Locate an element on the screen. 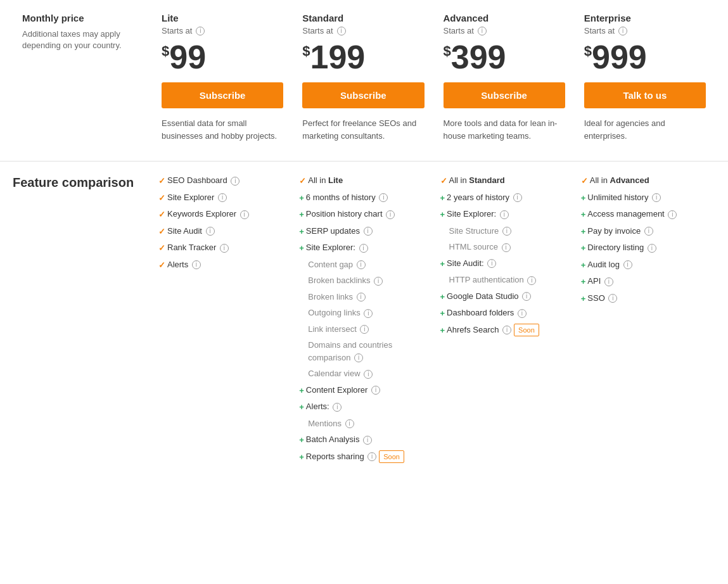 The image size is (728, 584). price-number: 199 is located at coordinates (338, 57).